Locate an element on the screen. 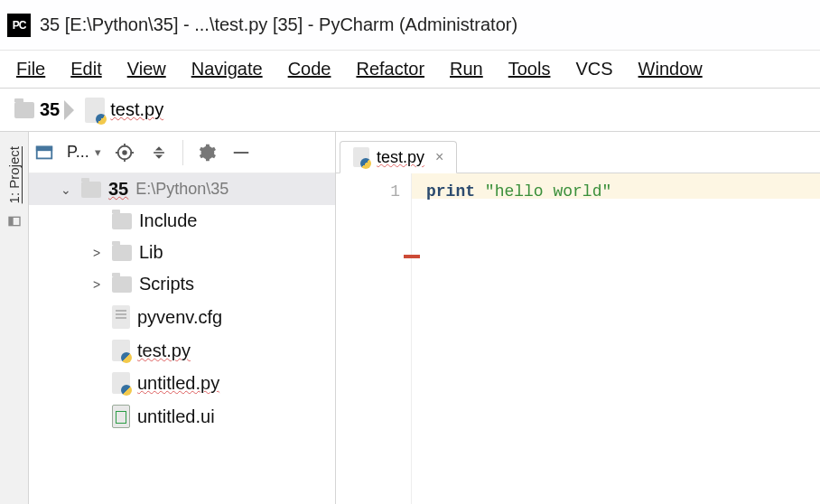 This screenshot has height=504, width=820. menu-bar: File Edit View Navigate Code Refactor Ru… is located at coordinates (410, 70).